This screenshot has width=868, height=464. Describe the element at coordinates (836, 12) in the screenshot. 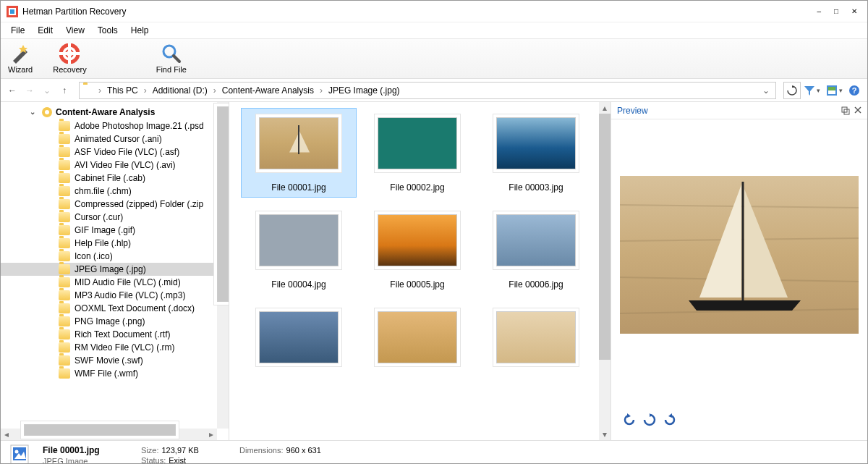

I see `maximize-button: □` at that location.